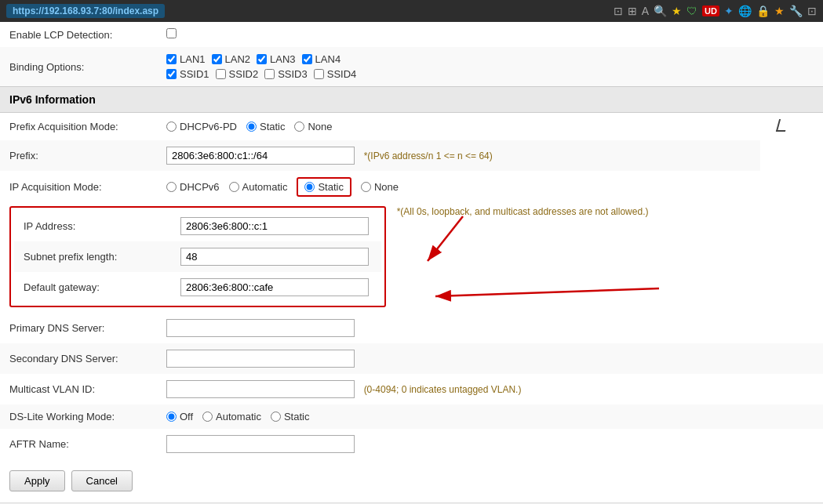 The image size is (823, 504). What do you see at coordinates (458, 187) in the screenshot?
I see `ip-mode-value: DHCPv6 Automatic Static None` at bounding box center [458, 187].